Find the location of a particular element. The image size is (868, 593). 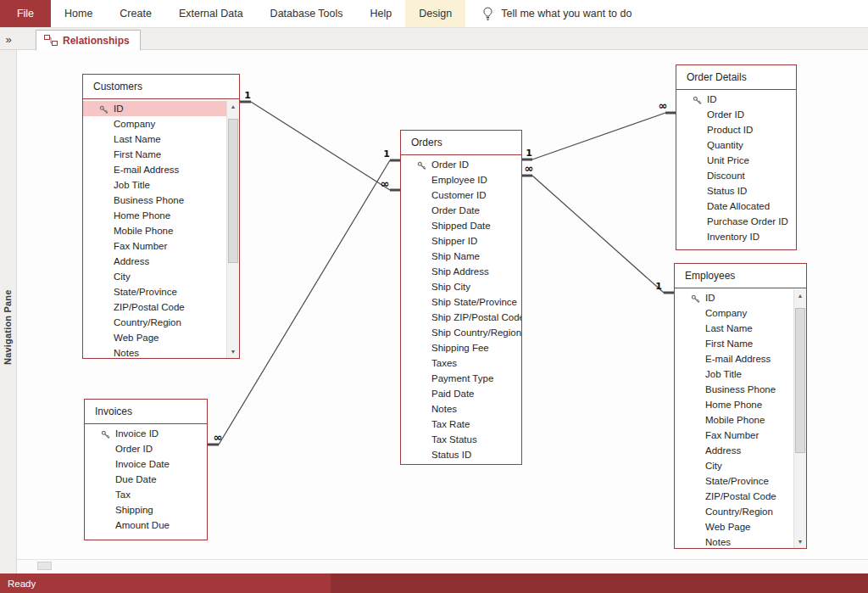

field-customer-id: Customer ID is located at coordinates (461, 195).